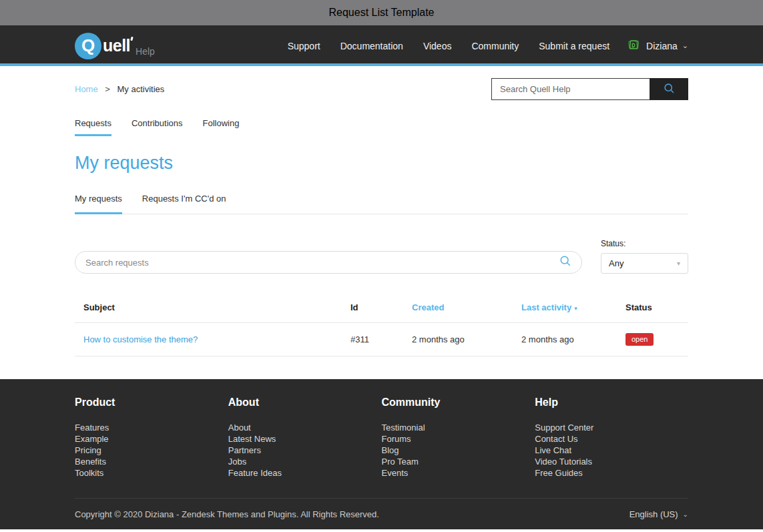 Image resolution: width=763 pixels, height=532 pixels. What do you see at coordinates (573, 307) in the screenshot?
I see `column-header-last-activity: Last activity▾` at bounding box center [573, 307].